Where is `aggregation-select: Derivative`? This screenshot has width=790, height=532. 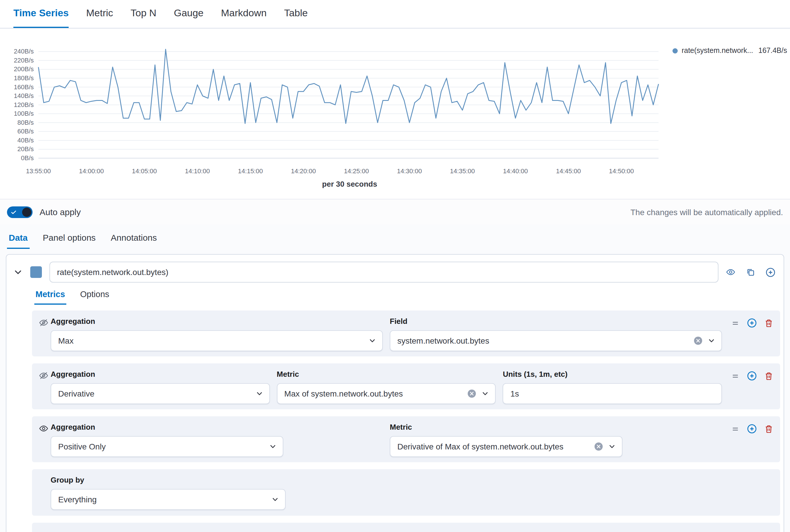
aggregation-select: Derivative is located at coordinates (160, 394).